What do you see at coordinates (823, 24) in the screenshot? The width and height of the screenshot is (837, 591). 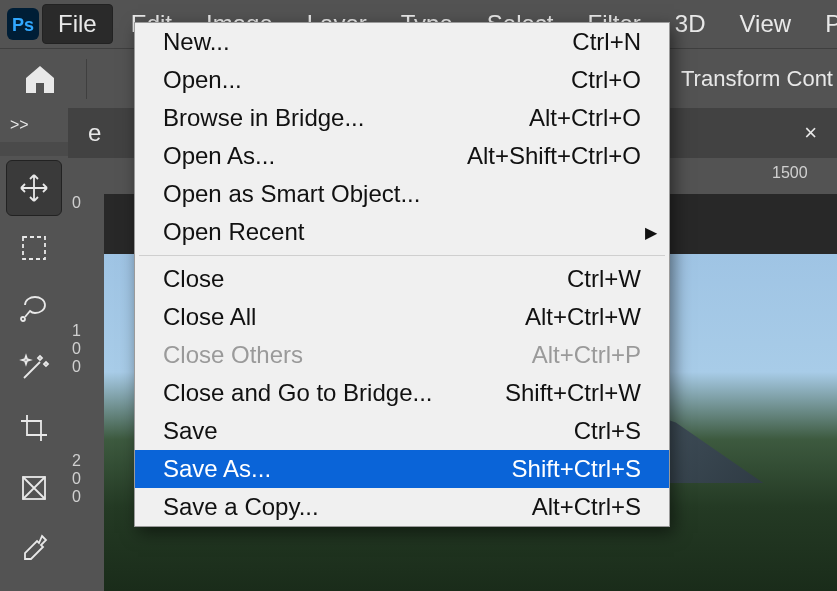 I see `menu-plugins-partial: P` at bounding box center [823, 24].